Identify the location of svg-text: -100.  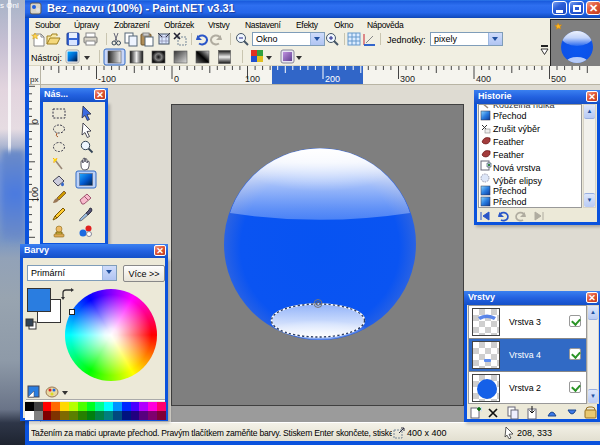
(107, 79).